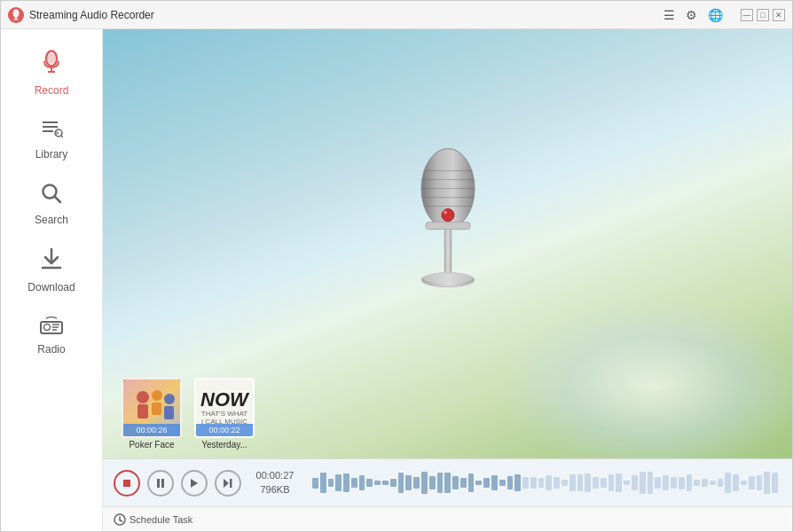 The image size is (793, 532). I want to click on track-art-2: NOW THAT'S WHAT I CALL MUSIC 00:00:22, so click(224, 408).